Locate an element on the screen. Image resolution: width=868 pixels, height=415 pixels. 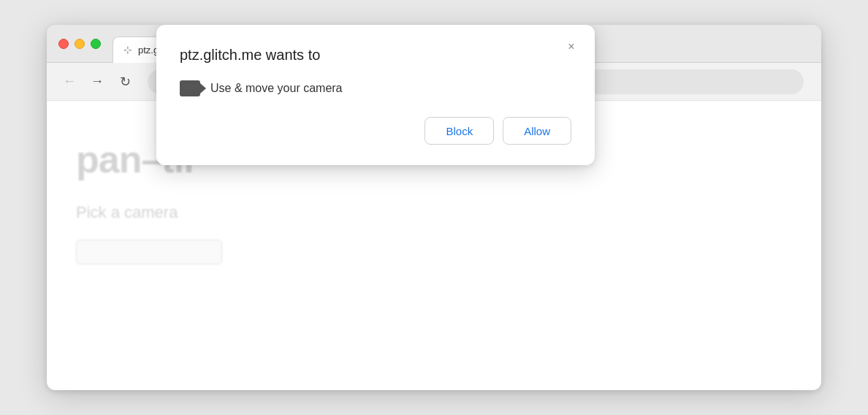
allow-button: Allow is located at coordinates (537, 131).